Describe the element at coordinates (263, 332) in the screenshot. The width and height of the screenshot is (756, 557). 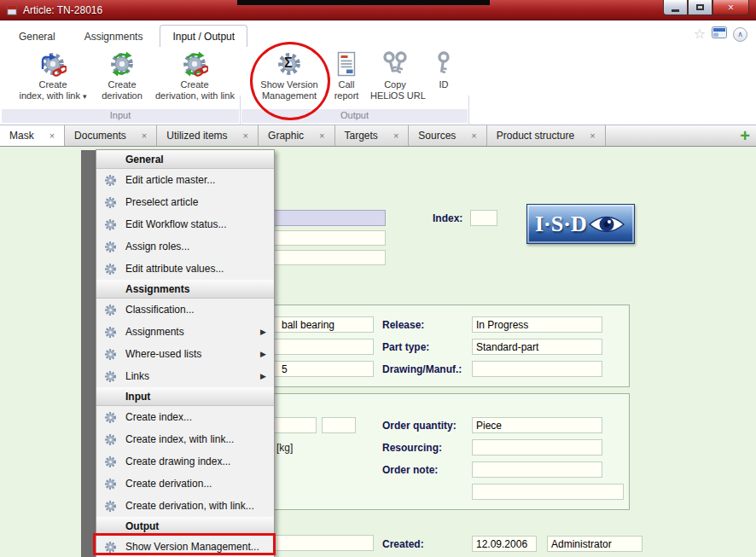
I see `submenu-arrow-icon: ▶` at that location.